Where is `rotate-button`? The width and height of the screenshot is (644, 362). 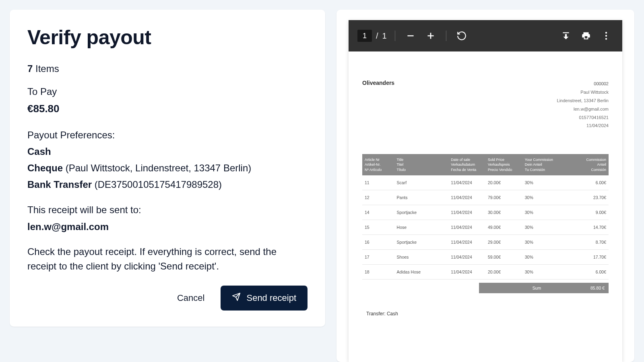
rotate-button is located at coordinates (462, 36).